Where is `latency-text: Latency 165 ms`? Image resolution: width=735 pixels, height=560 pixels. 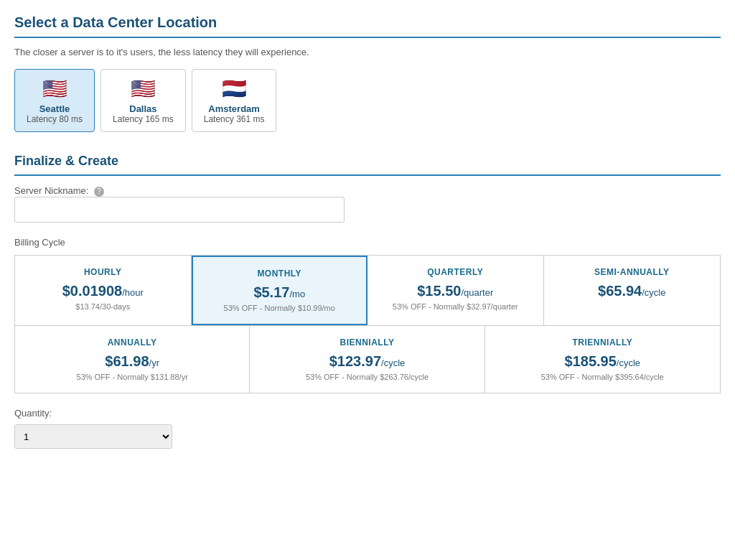
latency-text: Latency 165 ms is located at coordinates (144, 119).